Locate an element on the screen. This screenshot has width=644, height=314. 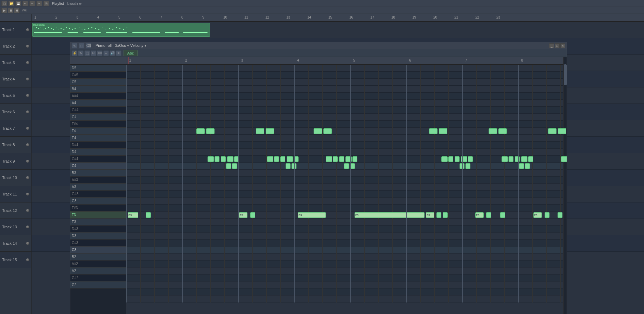
pr-minimize-btn: _ is located at coordinates (552, 46).